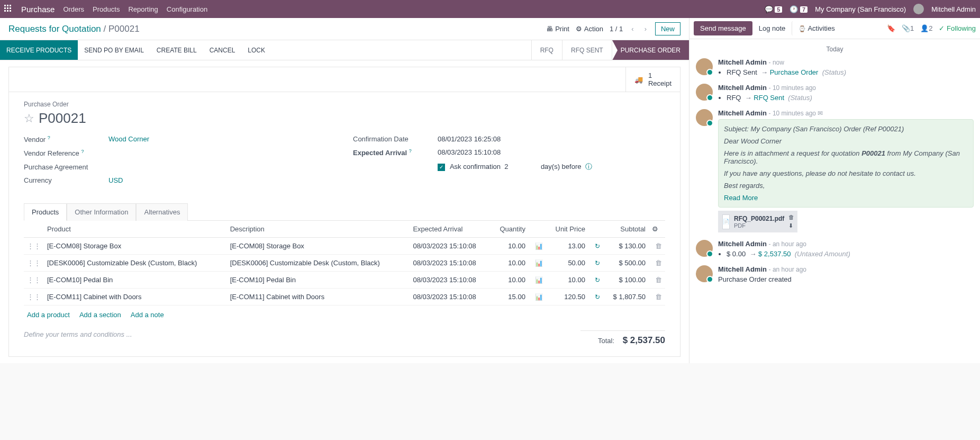  I want to click on receive-products-button: RECEIVE PRODUCTS, so click(39, 50).